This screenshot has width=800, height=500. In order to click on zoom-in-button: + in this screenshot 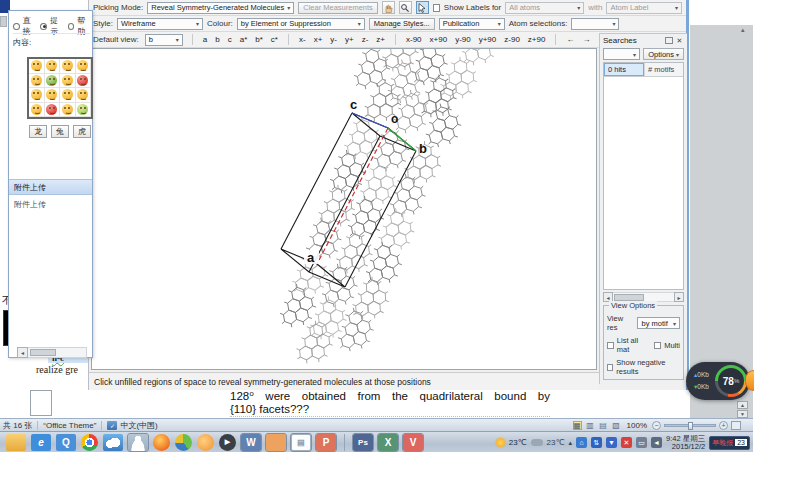, I will do `click(724, 426)`.